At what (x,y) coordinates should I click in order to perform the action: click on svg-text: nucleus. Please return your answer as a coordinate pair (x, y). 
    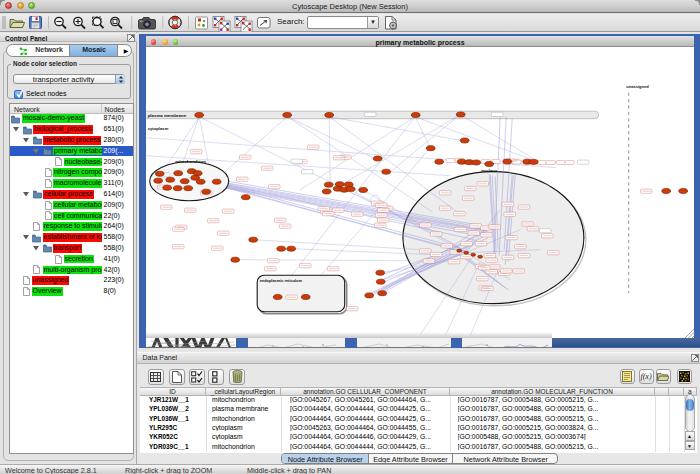
    Looking at the image, I should click on (490, 172).